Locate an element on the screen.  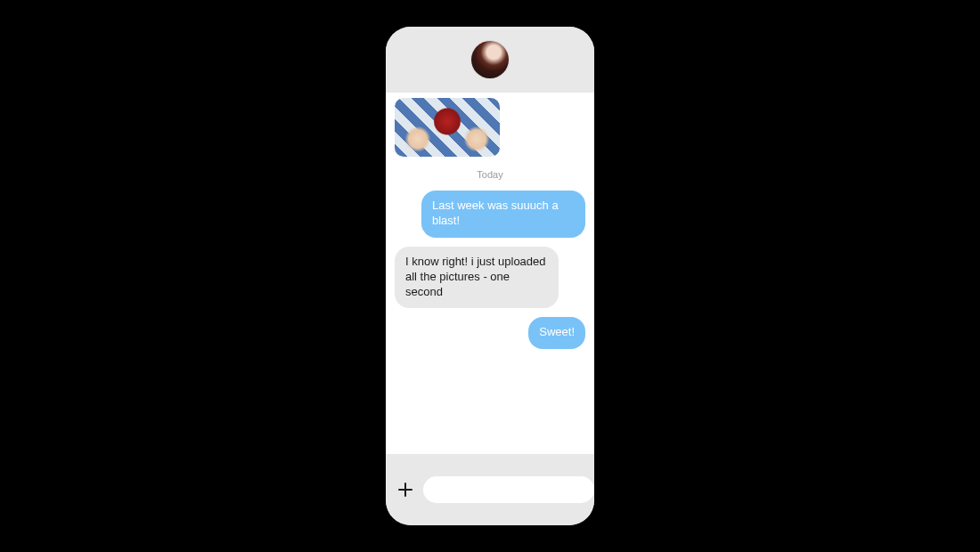
image-content is located at coordinates (447, 127).